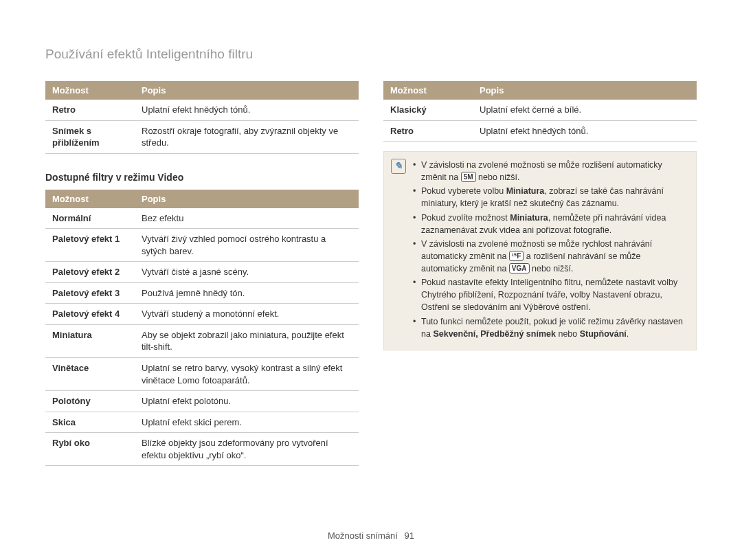  I want to click on footer-section: Možnosti snímání, so click(363, 536).